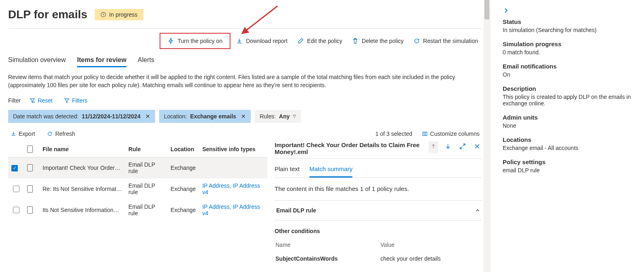 Image resolution: width=644 pixels, height=272 pixels. What do you see at coordinates (463, 148) in the screenshot?
I see `expand-button` at bounding box center [463, 148].